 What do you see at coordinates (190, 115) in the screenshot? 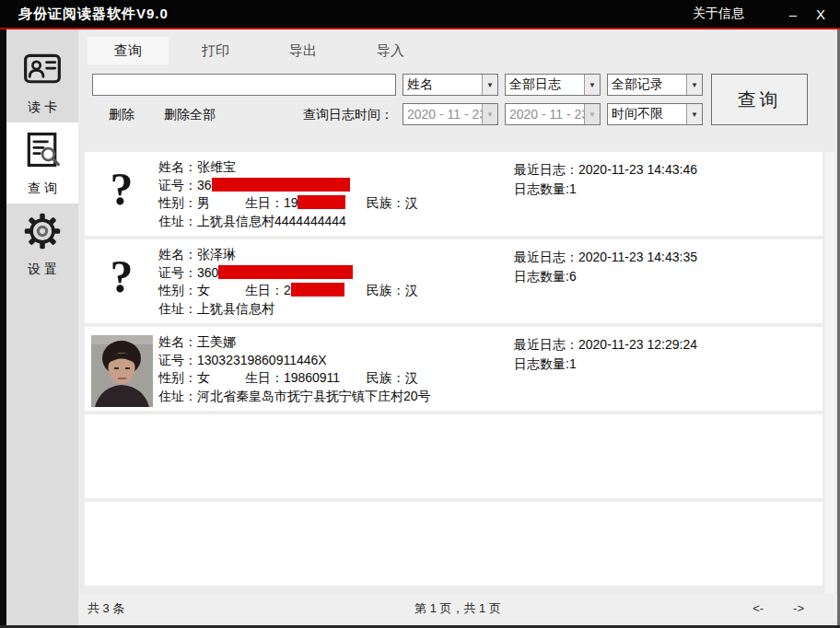
I see `delete-all-button: 删除全部` at bounding box center [190, 115].